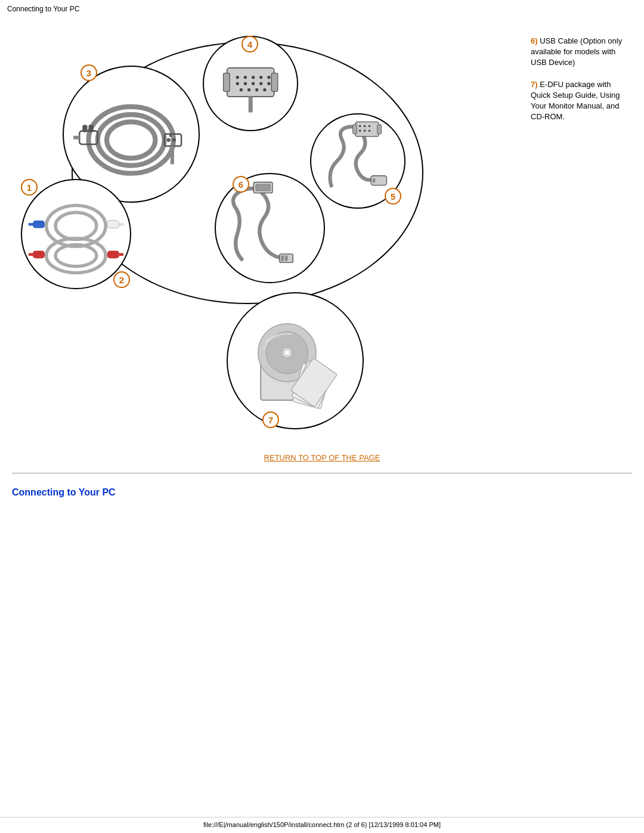 The width and height of the screenshot is (644, 833). Describe the element at coordinates (575, 101) in the screenshot. I see `sidebar-text-7: E-DFU package with Quick Setup Guide, Us…` at that location.